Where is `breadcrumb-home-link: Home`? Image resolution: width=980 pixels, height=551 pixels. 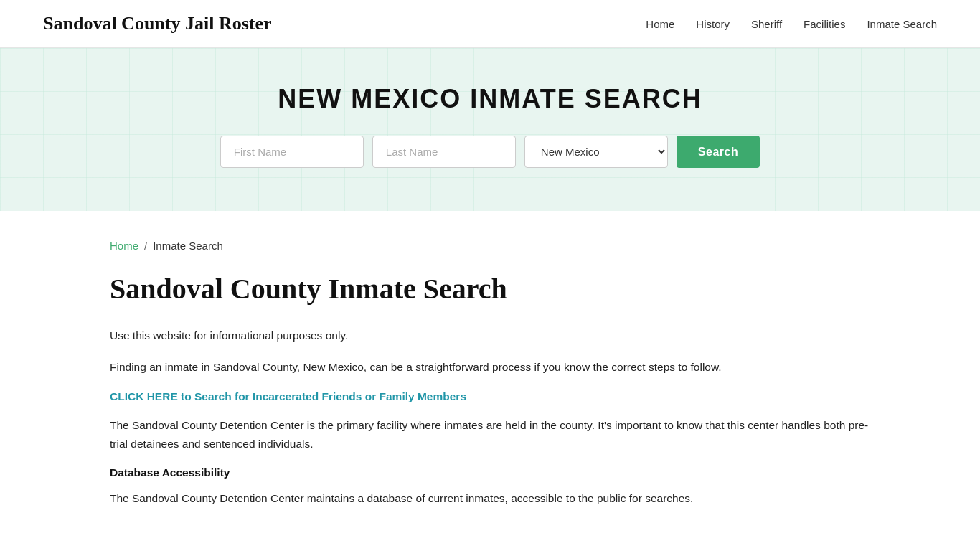
breadcrumb-home-link: Home is located at coordinates (124, 245).